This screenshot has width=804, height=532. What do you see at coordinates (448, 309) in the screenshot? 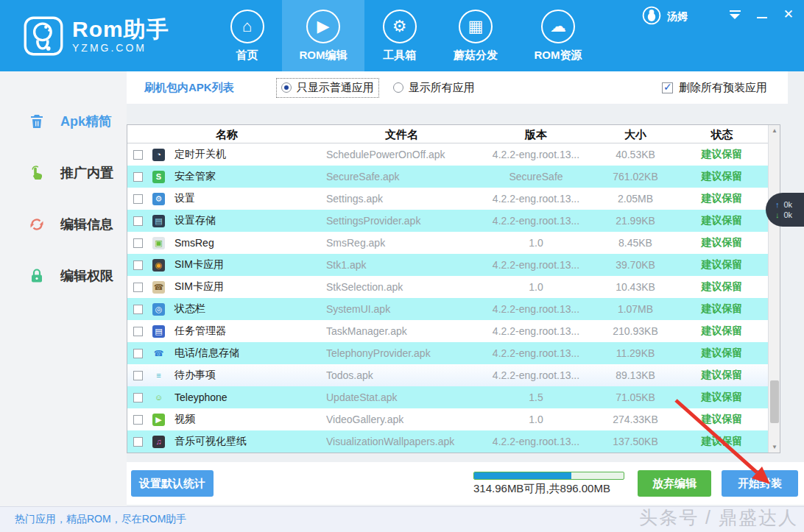
I see `table-row: ◎ 状态栏 SystemUI.apk 4.2.2-eng.root.13... …` at bounding box center [448, 309].